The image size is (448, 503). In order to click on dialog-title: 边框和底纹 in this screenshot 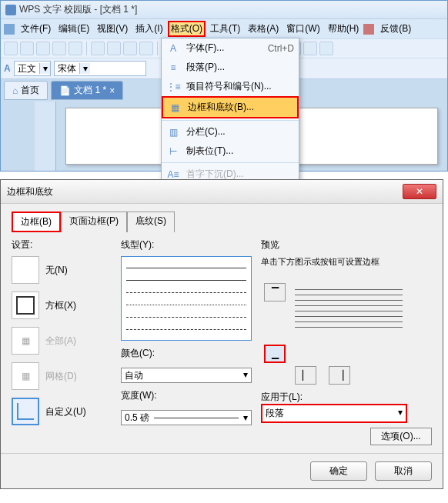, I will do `click(205, 192)`.